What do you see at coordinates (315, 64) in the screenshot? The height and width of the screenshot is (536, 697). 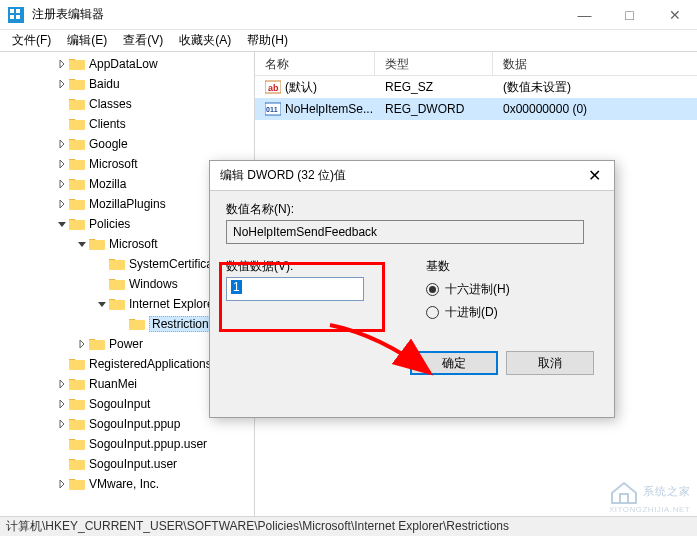 I see `column-name: 名称` at bounding box center [315, 64].